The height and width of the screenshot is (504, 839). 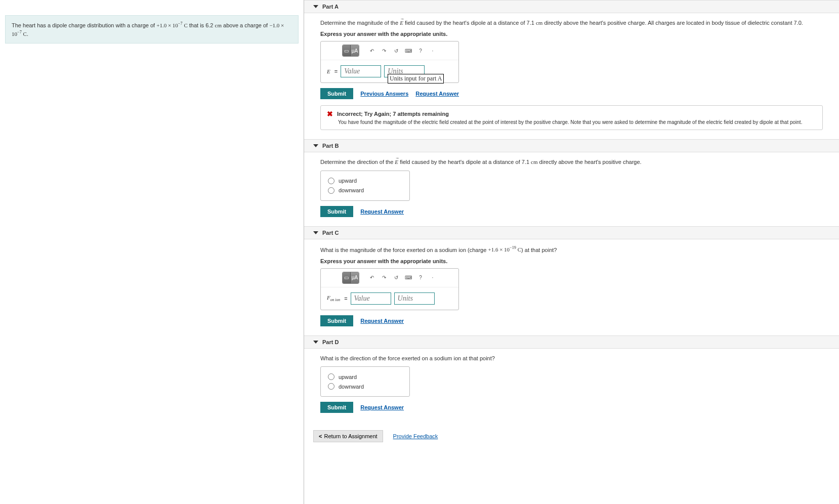 What do you see at coordinates (572, 358) in the screenshot?
I see `part-d-prompt: What is the direction of the force exert…` at bounding box center [572, 358].